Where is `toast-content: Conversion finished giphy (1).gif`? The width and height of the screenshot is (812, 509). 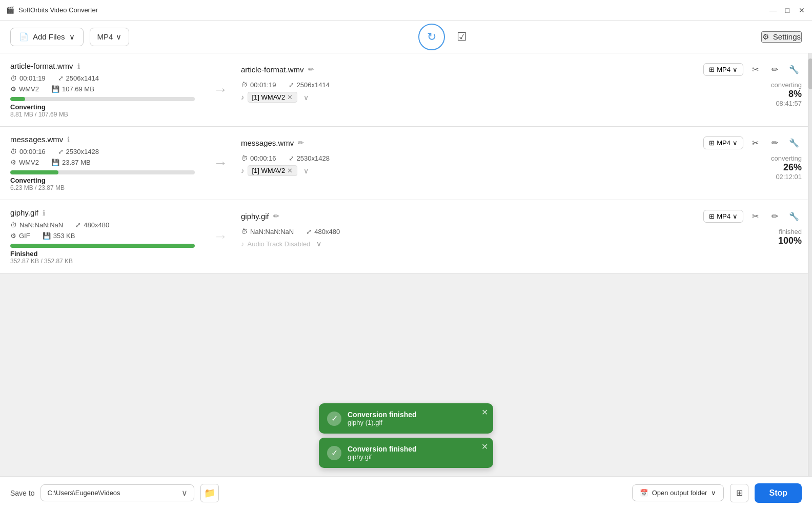
toast-content: Conversion finished giphy (1).gif is located at coordinates (416, 419).